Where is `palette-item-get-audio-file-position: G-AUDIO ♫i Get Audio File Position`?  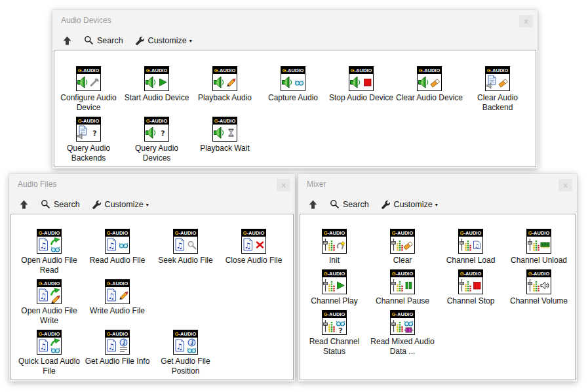
palette-item-get-audio-file-position: G-AUDIO ♫i Get Audio File Position is located at coordinates (186, 353).